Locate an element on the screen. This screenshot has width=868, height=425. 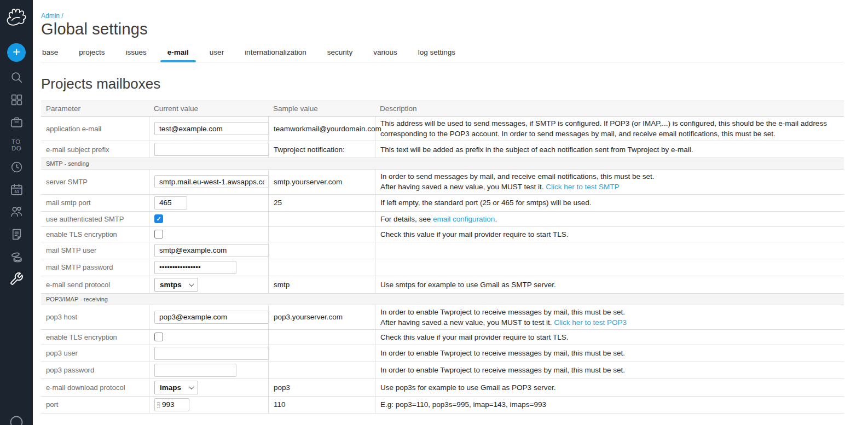
sidebar: + TO DO 31 is located at coordinates (16, 212).